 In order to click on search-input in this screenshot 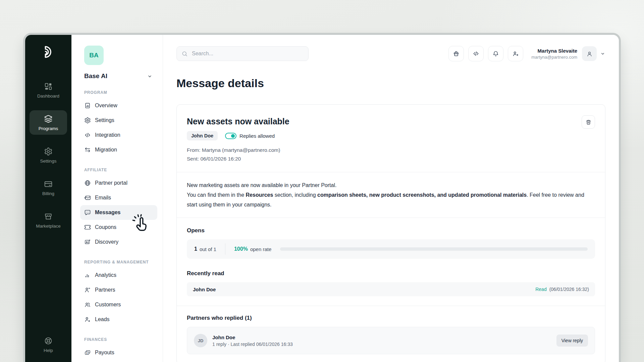, I will do `click(248, 54)`.